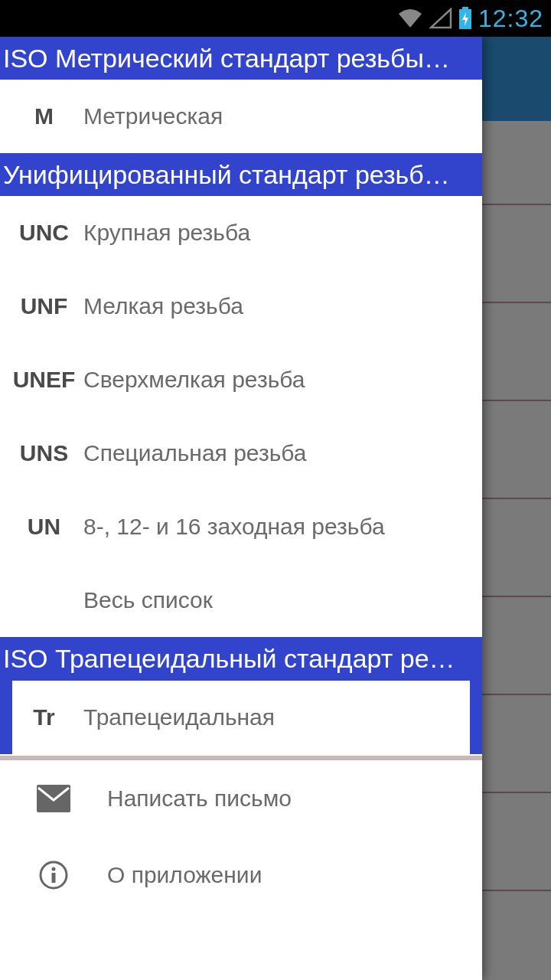 The height and width of the screenshot is (980, 551). Describe the element at coordinates (241, 175) in the screenshot. I see `section-header-unified: Унифицированный стандарт резьб…` at that location.